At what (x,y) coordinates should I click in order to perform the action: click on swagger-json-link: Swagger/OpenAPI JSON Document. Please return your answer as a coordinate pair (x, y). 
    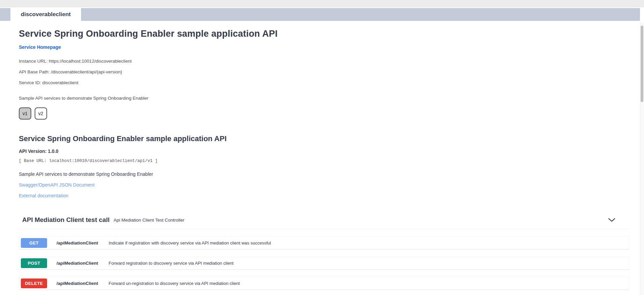
    Looking at the image, I should click on (324, 185).